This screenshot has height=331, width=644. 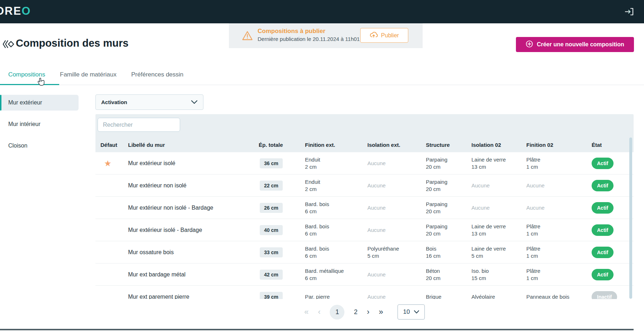 I want to click on wall-name: Mur ext parement pierre, so click(x=159, y=297).